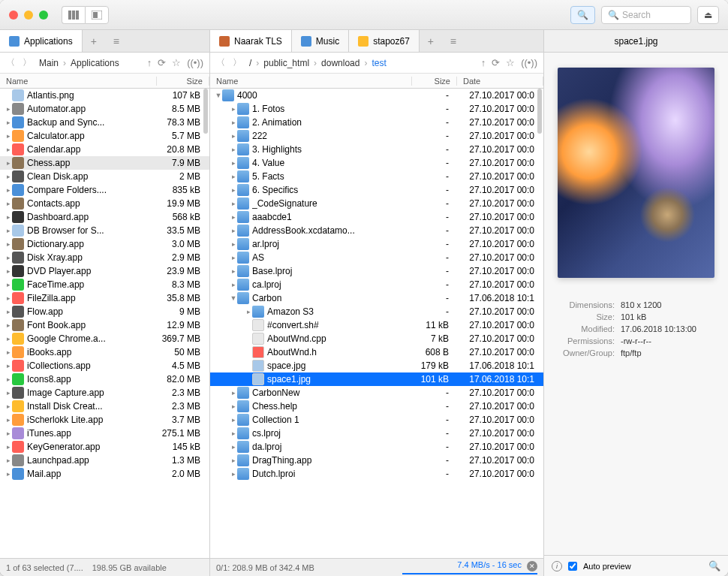  What do you see at coordinates (105, 163) in the screenshot?
I see `file-row: ▸ Chess.app 7.9 MB` at bounding box center [105, 163].